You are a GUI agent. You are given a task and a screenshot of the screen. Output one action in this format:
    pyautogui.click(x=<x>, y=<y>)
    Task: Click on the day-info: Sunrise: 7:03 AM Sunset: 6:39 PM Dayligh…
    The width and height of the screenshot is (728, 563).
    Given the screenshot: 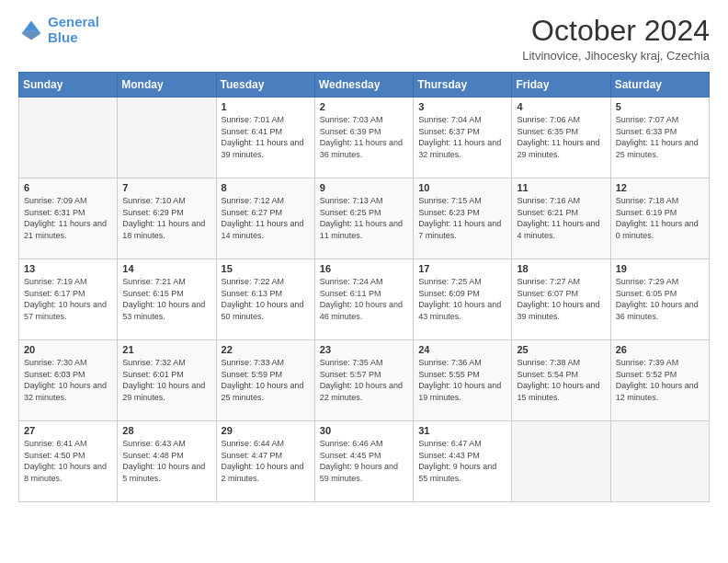 What is the action you would take?
    pyautogui.click(x=364, y=137)
    